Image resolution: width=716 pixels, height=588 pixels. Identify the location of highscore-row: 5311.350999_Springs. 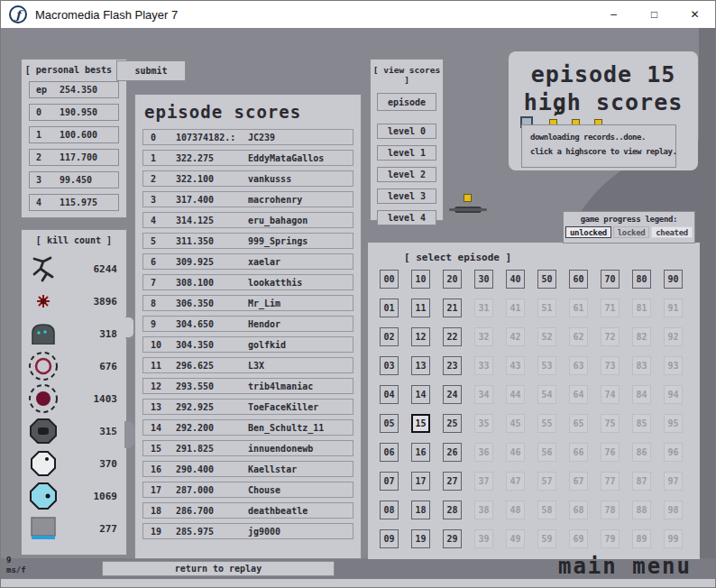
(248, 241).